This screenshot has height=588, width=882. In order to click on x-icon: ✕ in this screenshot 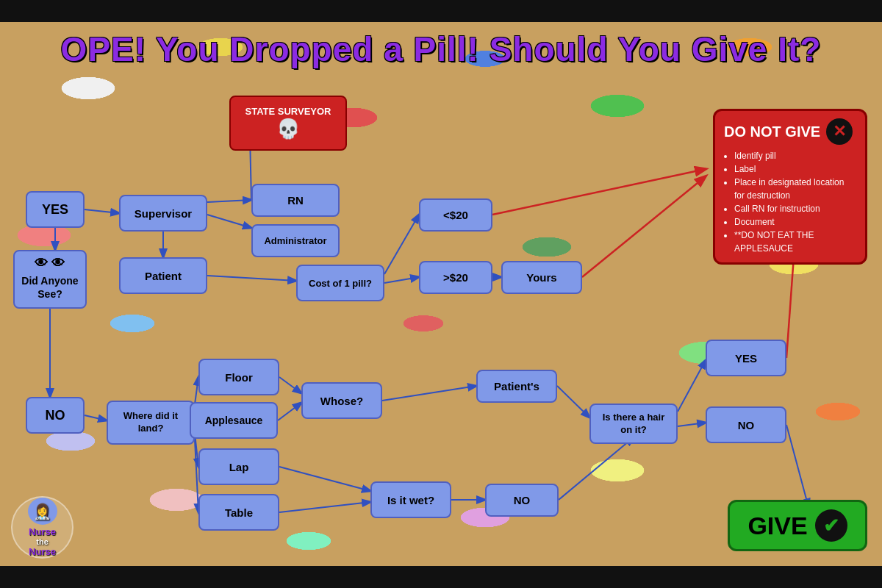, I will do `click(839, 132)`.